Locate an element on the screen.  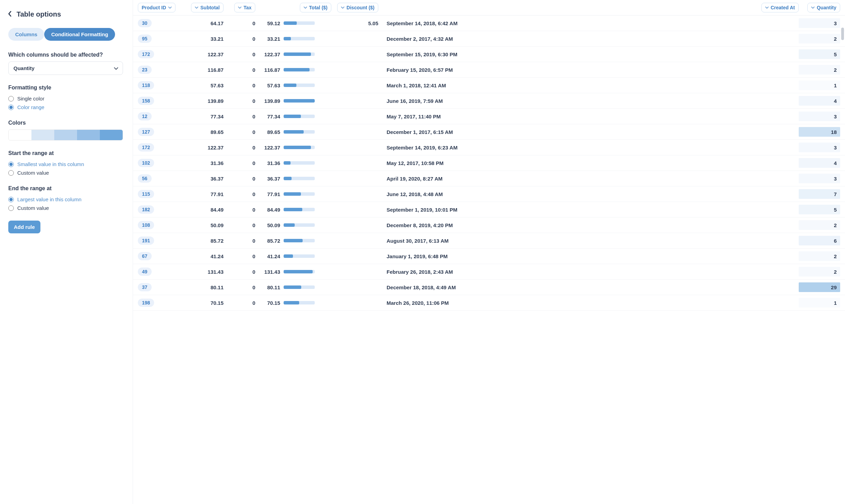
product-id-pill: 37 is located at coordinates (145, 287).